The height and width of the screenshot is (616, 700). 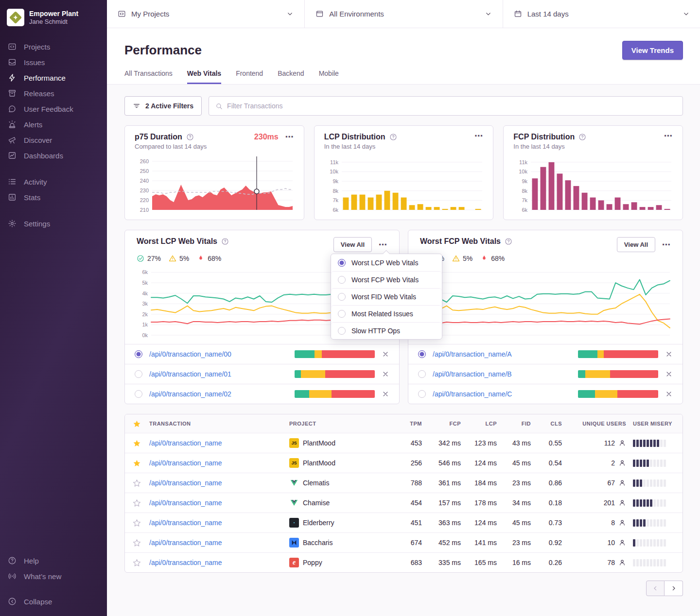 I want to click on sidebar-item-dashboards: Dashboards, so click(x=53, y=155).